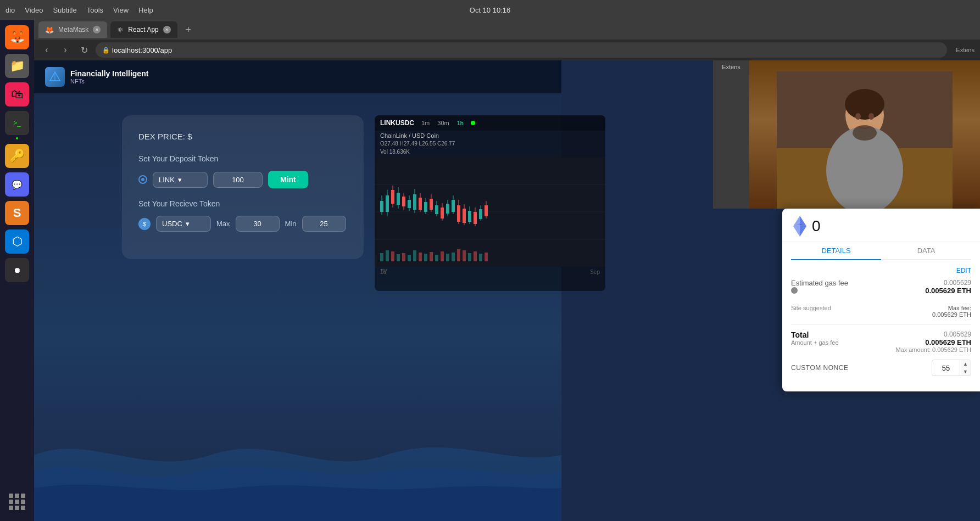 The height and width of the screenshot is (521, 980). What do you see at coordinates (180, 180) in the screenshot?
I see `deposit-token-chevron: ▾` at bounding box center [180, 180].